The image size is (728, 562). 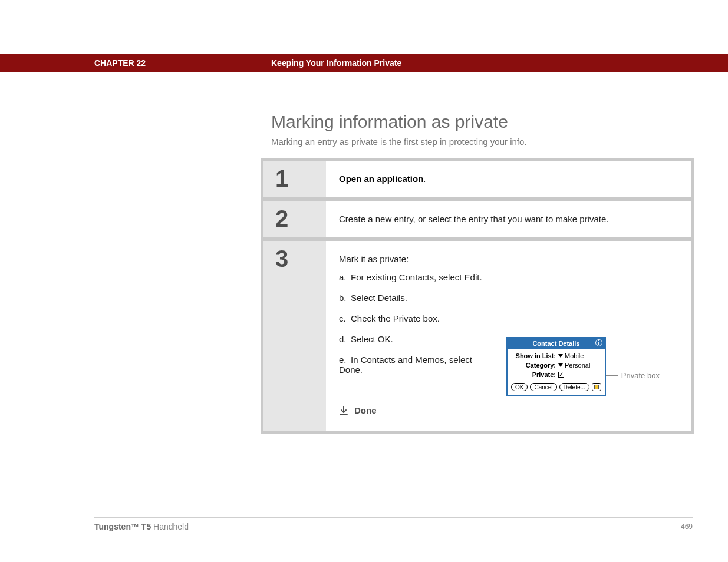 What do you see at coordinates (556, 343) in the screenshot?
I see `dialog-titlebar: Contact Details i` at bounding box center [556, 343].